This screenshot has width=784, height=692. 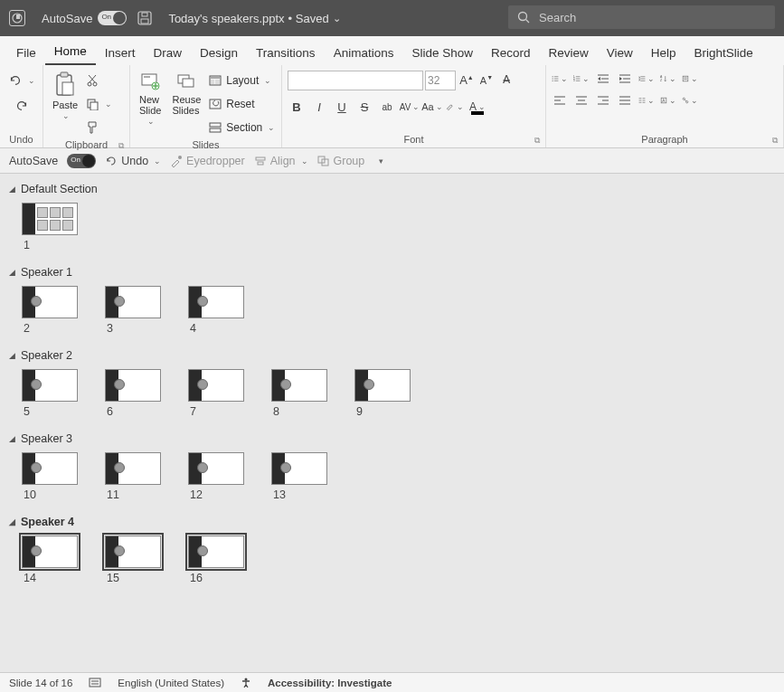 What do you see at coordinates (150, 99) in the screenshot?
I see `new-slide-button: New Slide⌄` at bounding box center [150, 99].